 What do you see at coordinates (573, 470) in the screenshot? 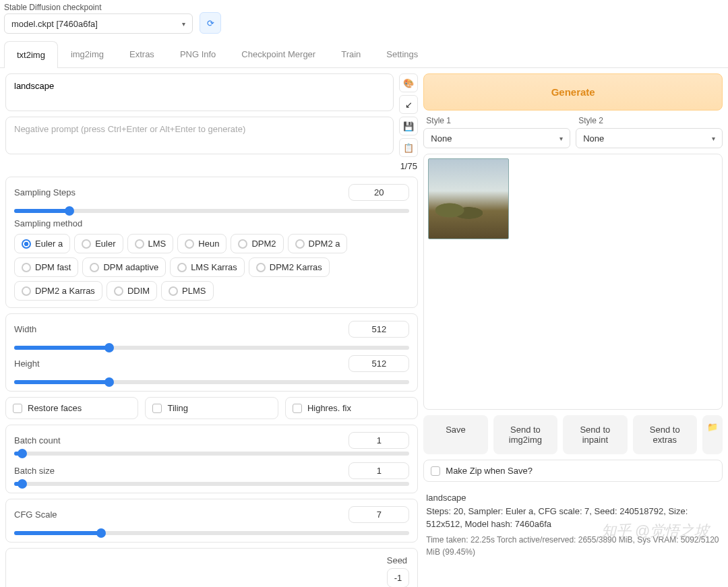
I see `make-zip-check: Make Zip when Save?` at bounding box center [573, 470].